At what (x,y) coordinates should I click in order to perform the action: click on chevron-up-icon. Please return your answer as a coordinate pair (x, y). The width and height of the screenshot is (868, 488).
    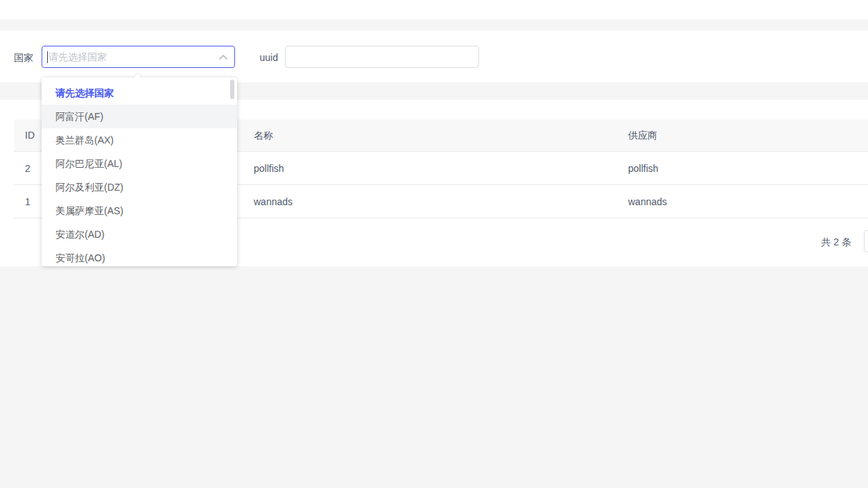
    Looking at the image, I should click on (223, 58).